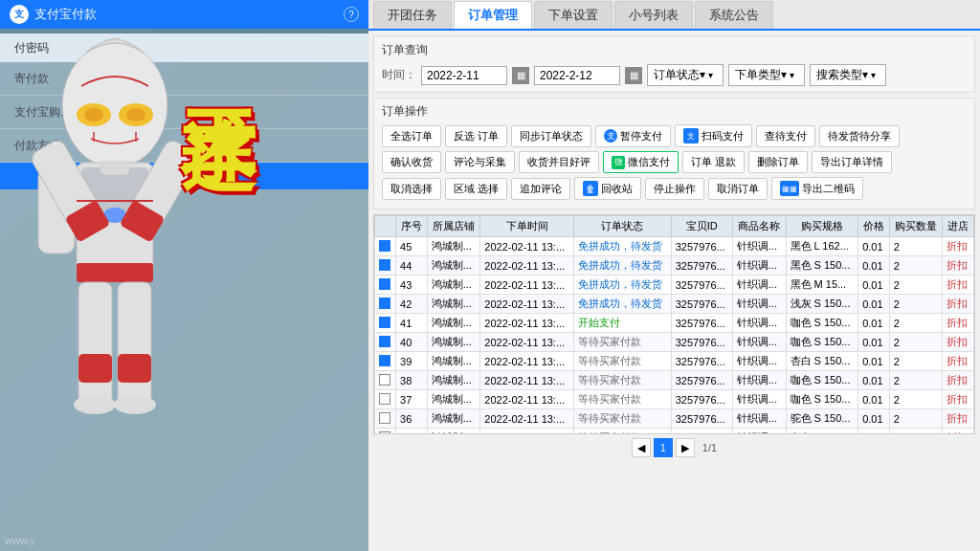  What do you see at coordinates (559, 163) in the screenshot?
I see `receive-good-review-btn: 收货并目好评` at bounding box center [559, 163].